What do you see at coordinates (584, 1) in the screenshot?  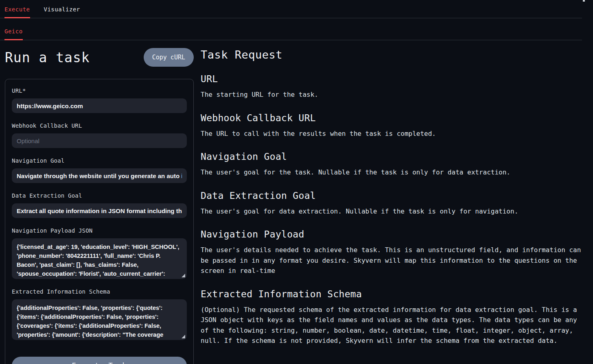 I see `scrollbar-thumb` at bounding box center [584, 1].